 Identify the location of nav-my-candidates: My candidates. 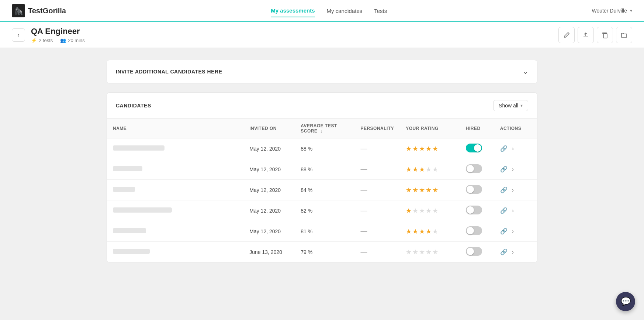
(344, 11).